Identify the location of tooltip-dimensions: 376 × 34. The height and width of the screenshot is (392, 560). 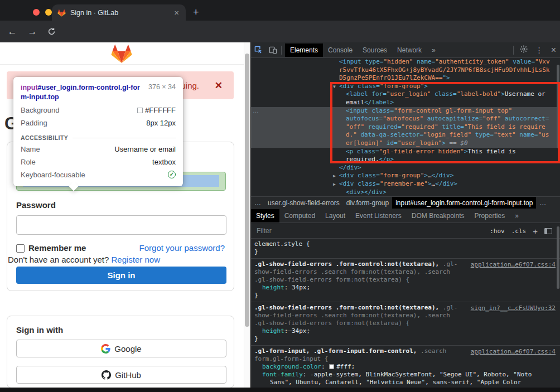
(162, 93).